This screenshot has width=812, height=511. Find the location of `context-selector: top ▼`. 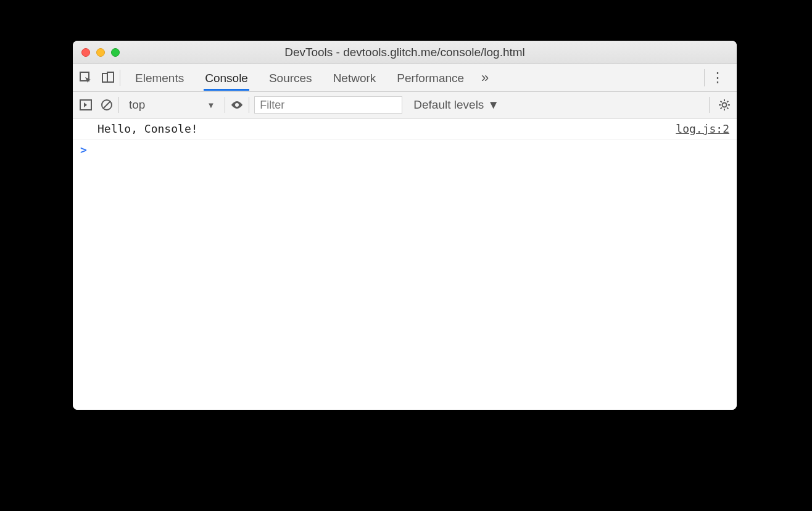

context-selector: top ▼ is located at coordinates (172, 105).